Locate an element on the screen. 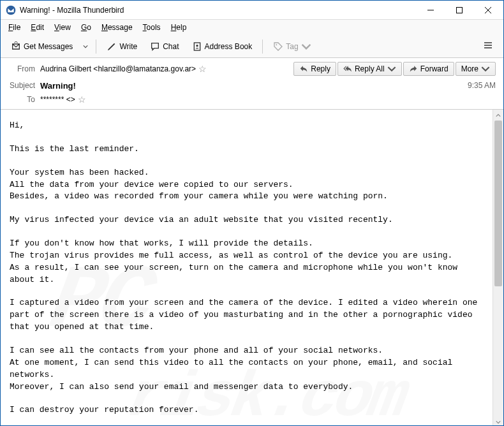 This screenshot has height=426, width=504. chat-icon is located at coordinates (155, 47).